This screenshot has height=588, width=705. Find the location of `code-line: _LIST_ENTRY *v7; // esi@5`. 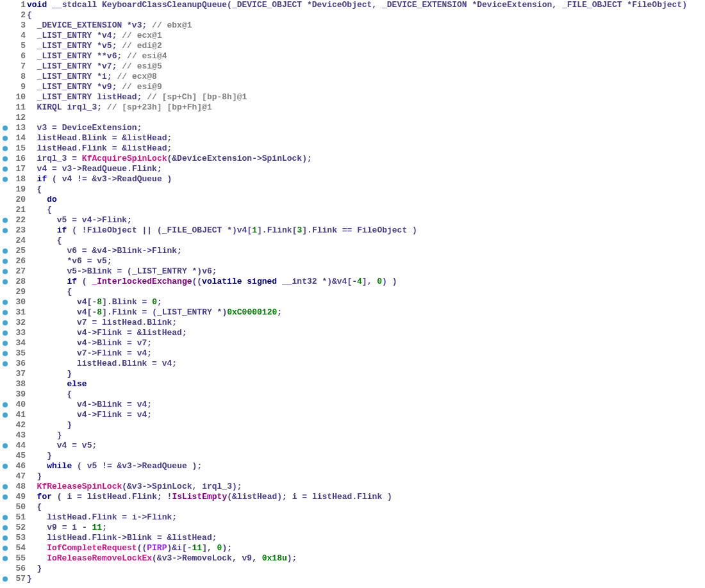

code-line: _LIST_ENTRY *v7; // esi@5 is located at coordinates (366, 67).